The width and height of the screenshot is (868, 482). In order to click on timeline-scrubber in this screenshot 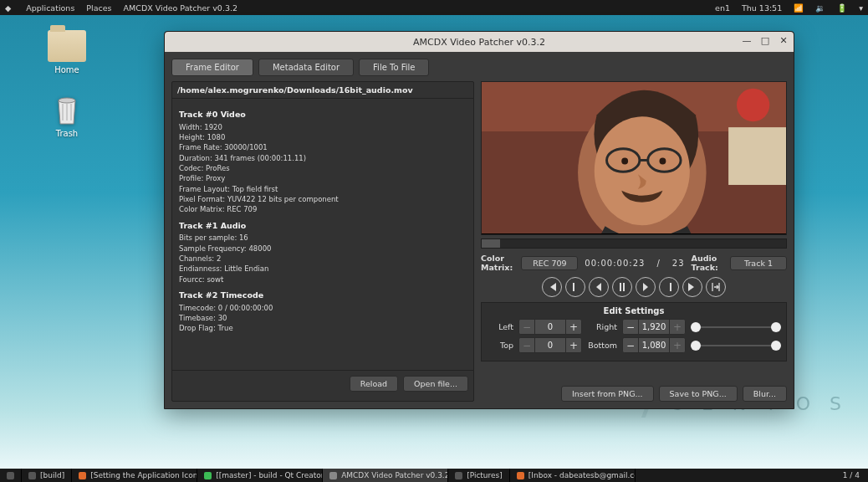, I will do `click(634, 244)`.